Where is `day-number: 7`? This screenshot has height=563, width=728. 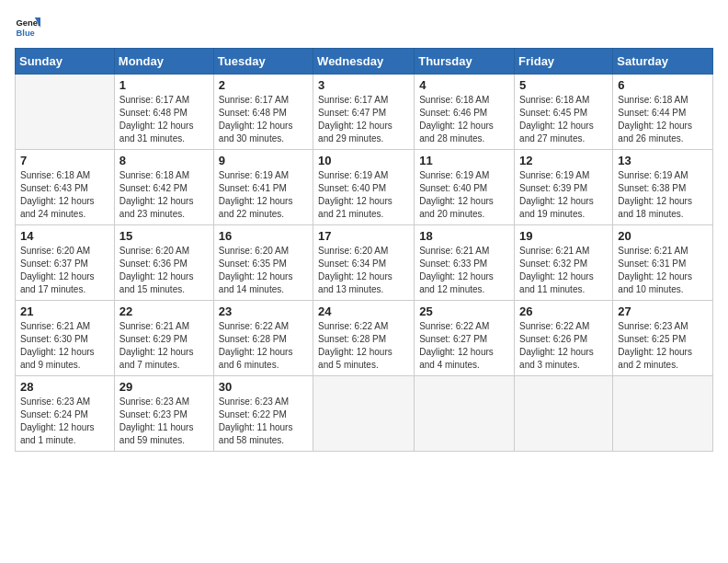
day-number: 7 is located at coordinates (64, 160).